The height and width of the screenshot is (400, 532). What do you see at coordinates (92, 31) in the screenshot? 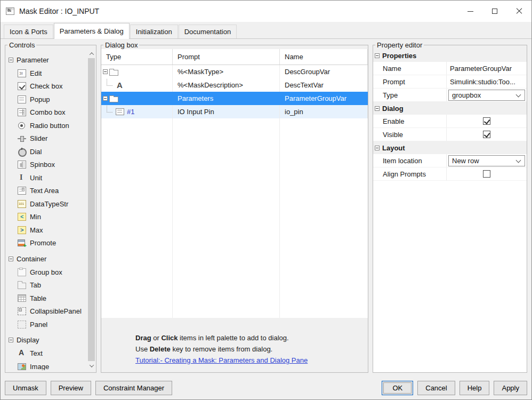
I see `tab-parameters-dialog: Parameters & Dialog` at bounding box center [92, 31].